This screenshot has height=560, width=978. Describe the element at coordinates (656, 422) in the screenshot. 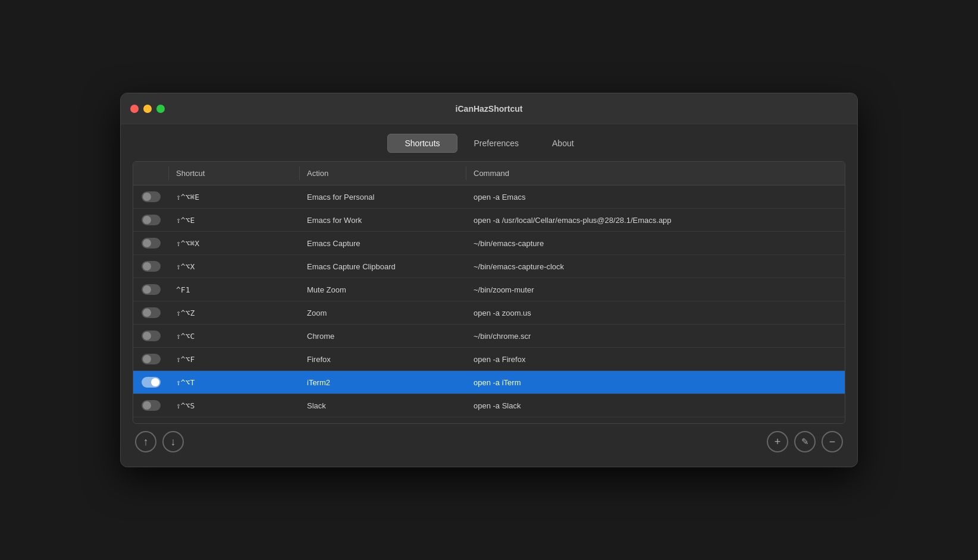

I see `command-cell: open -a Spotify` at that location.